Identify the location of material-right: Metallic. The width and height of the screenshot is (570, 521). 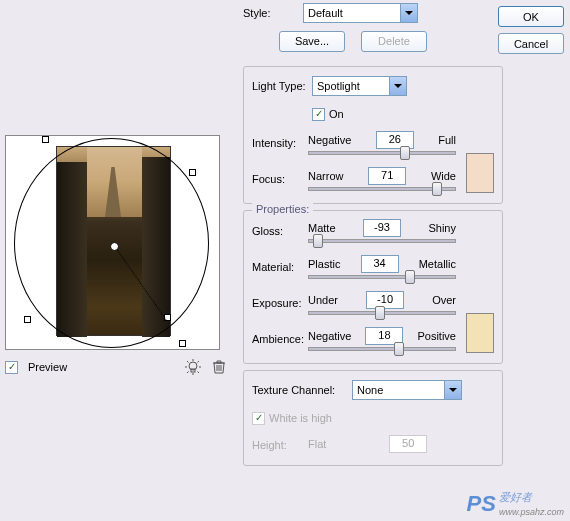
(438, 264).